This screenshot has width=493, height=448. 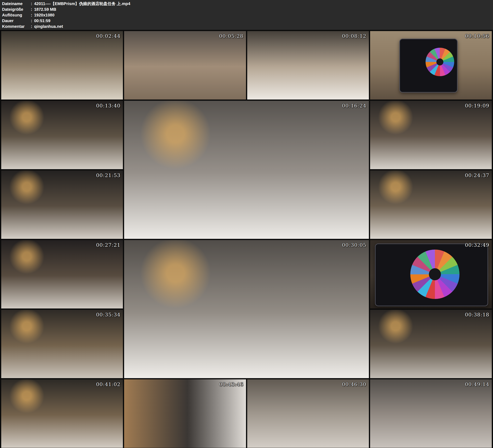 What do you see at coordinates (108, 315) in the screenshot?
I see `timestamp-overlay: 00:35:34` at bounding box center [108, 315].